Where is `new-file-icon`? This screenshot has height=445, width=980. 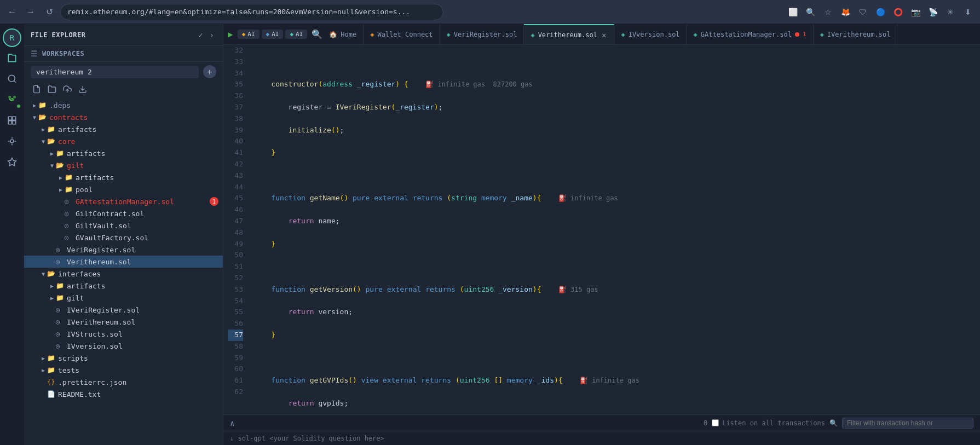 new-file-icon is located at coordinates (37, 90).